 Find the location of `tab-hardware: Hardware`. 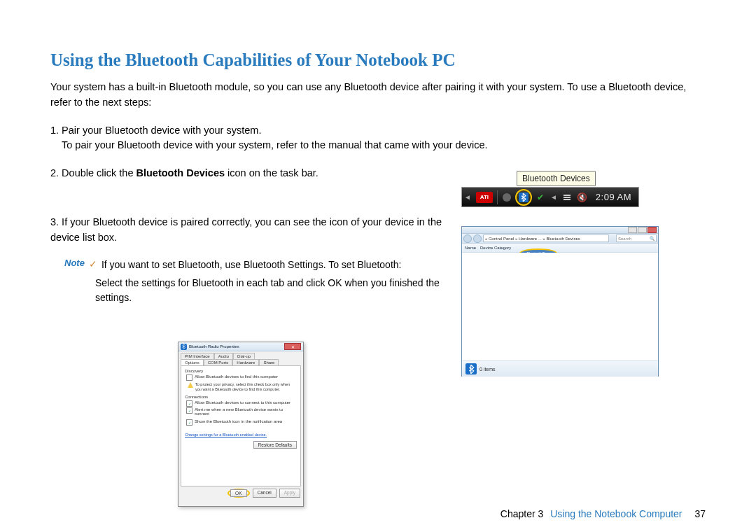

tab-hardware: Hardware is located at coordinates (246, 363).